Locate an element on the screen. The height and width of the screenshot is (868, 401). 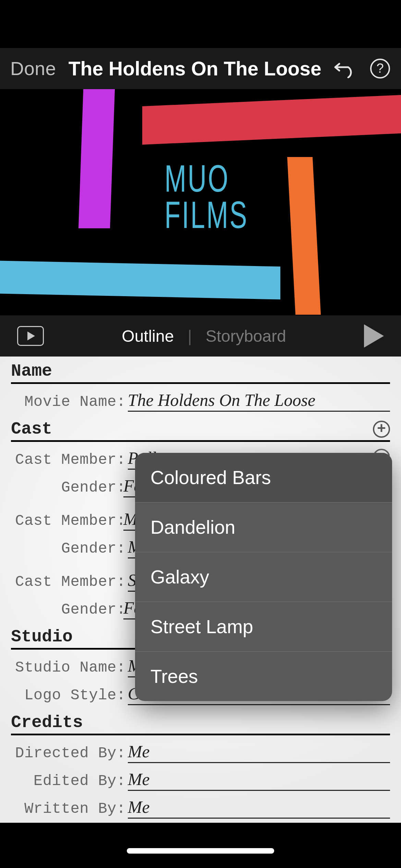
section-credits: Credits is located at coordinates (200, 723).